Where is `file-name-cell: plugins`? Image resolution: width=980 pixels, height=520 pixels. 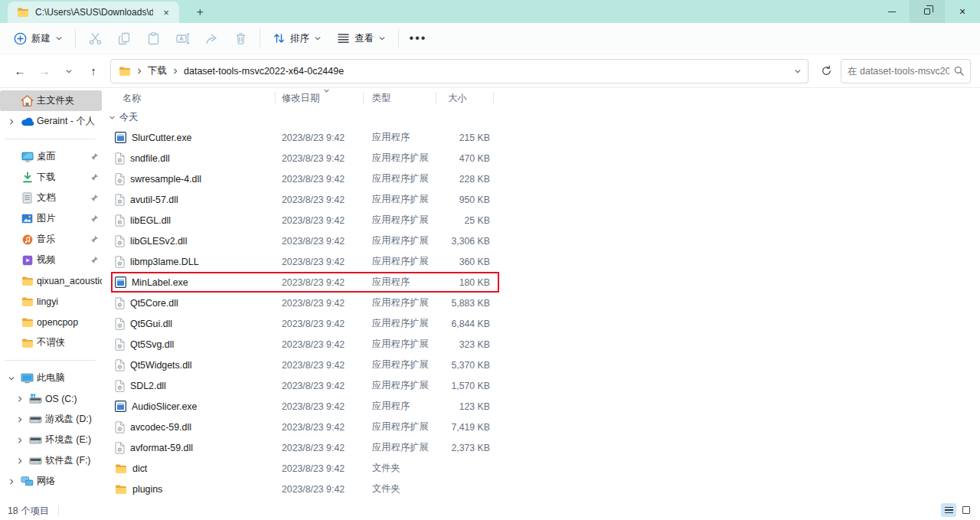 file-name-cell: plugins is located at coordinates (194, 489).